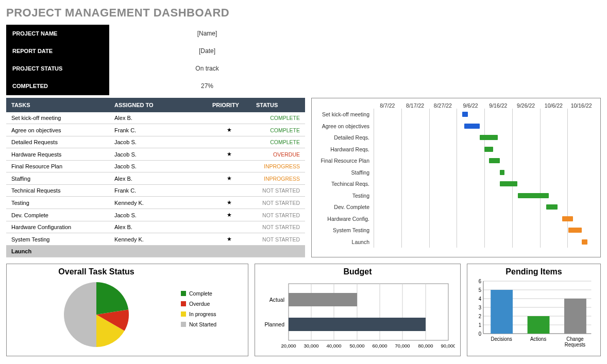 The width and height of the screenshot is (607, 364). Describe the element at coordinates (274, 324) in the screenshot. I see `svg-text: Planned` at that location.